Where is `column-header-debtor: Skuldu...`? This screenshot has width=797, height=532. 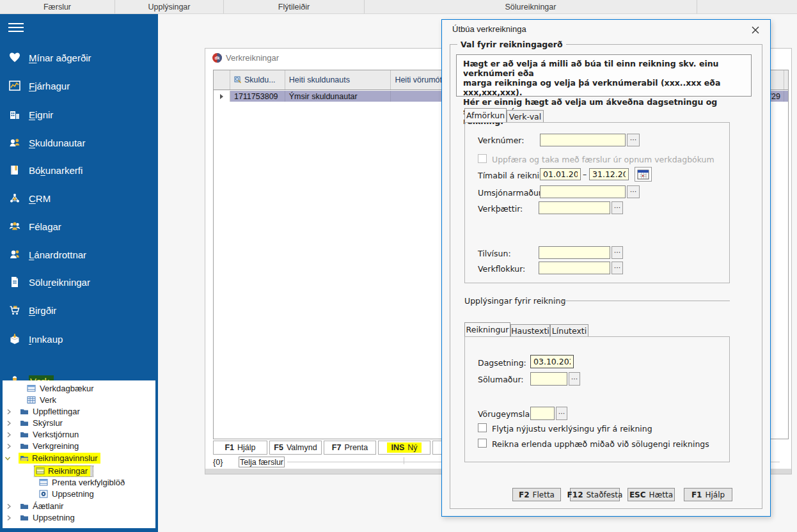 column-header-debtor: Skuldu... is located at coordinates (258, 80).